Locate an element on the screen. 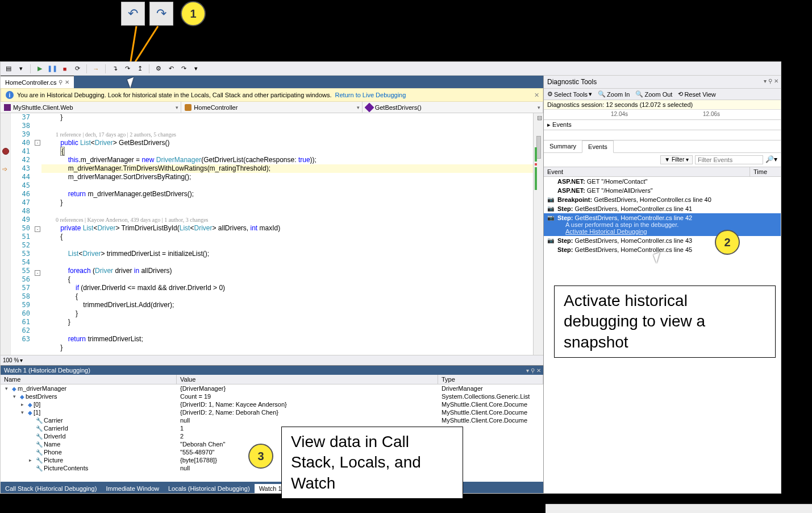 The image size is (812, 513). close-window-icon: ✕ is located at coordinates (539, 371).